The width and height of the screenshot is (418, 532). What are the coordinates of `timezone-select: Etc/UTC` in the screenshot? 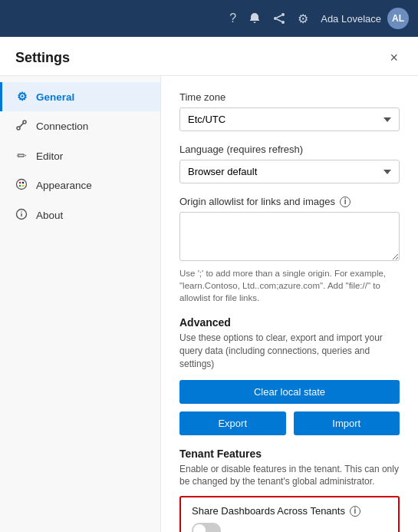 It's located at (290, 120).